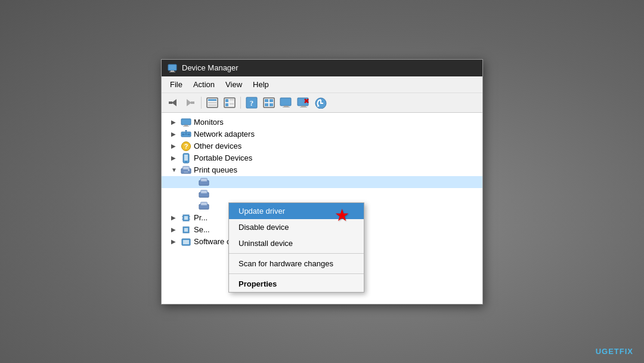 The width and height of the screenshot is (644, 363). Describe the element at coordinates (218, 146) in the screenshot. I see `other-devices-label: Other devices` at that location.